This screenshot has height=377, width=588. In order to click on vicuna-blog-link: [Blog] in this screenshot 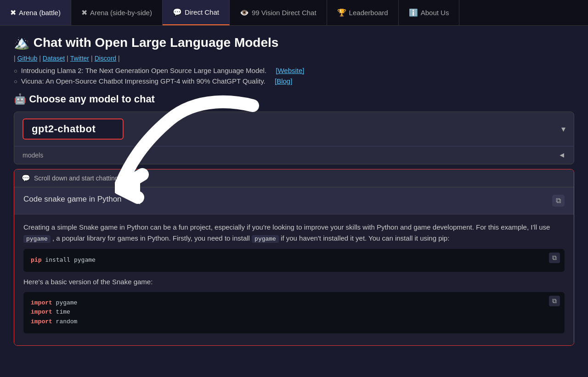, I will do `click(283, 81)`.